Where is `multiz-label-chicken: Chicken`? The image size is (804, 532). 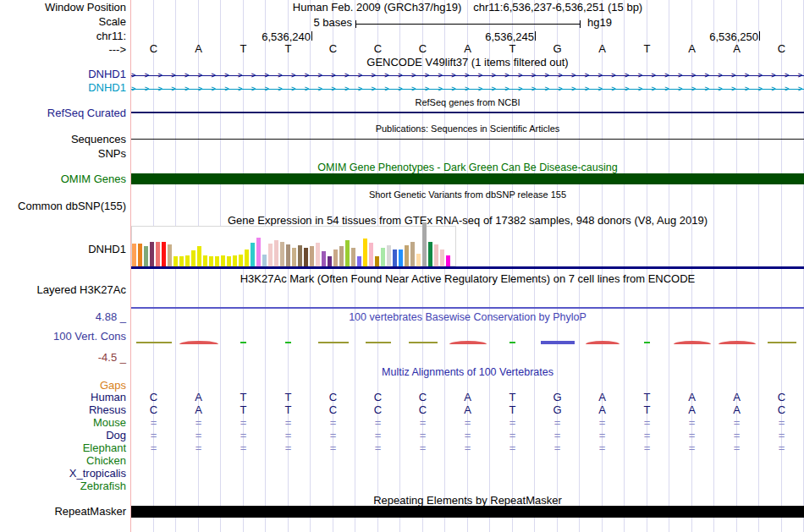
multiz-label-chicken: Chicken is located at coordinates (63, 461).